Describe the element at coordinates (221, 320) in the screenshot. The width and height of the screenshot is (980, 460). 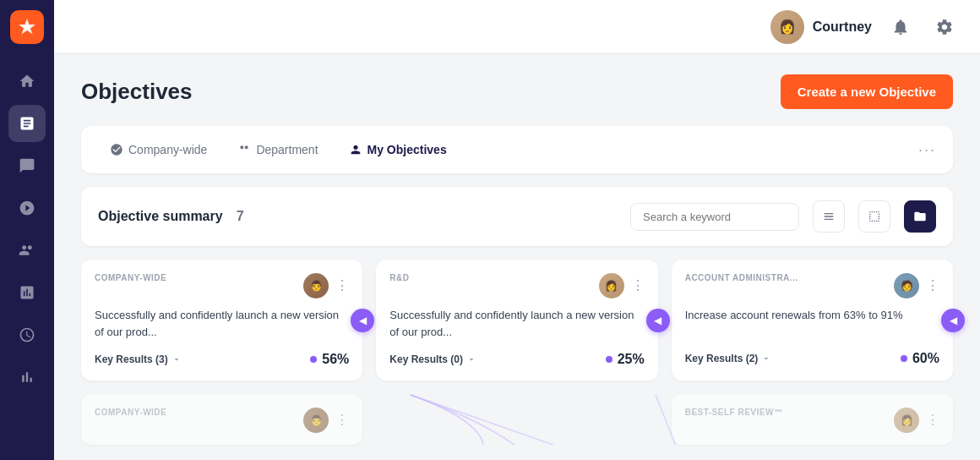
I see `objective-card-1: COMPANY-WIDE 👨 ⋮ Successfully and confid…` at that location.